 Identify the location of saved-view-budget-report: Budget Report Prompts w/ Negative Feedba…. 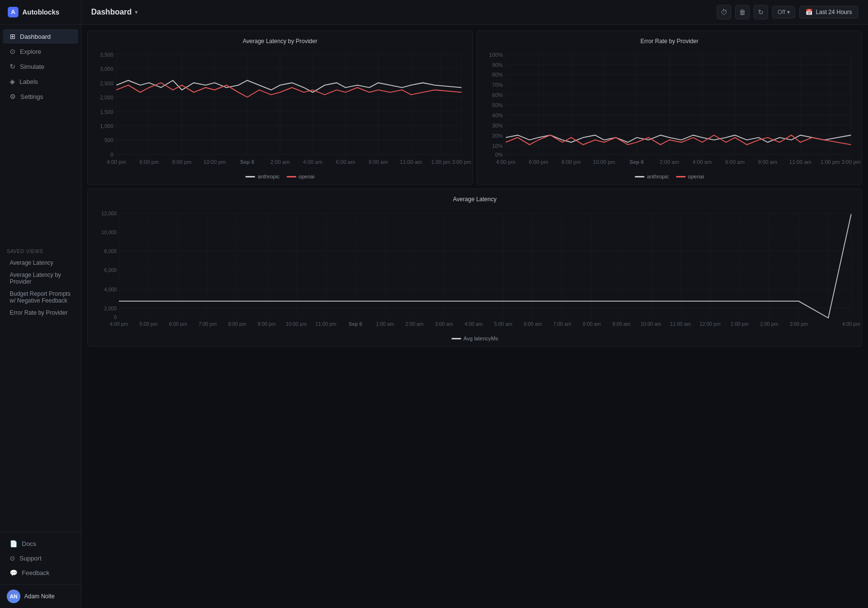
(41, 297).